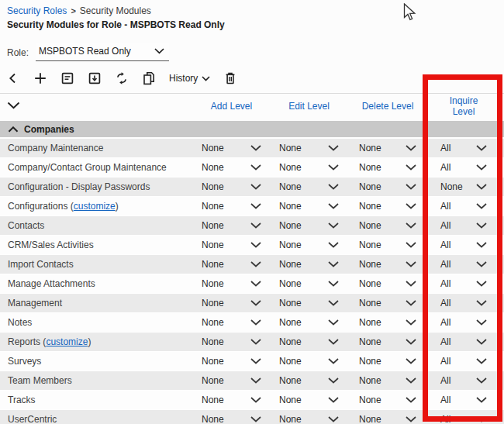 Image resolution: width=504 pixels, height=424 pixels. Describe the element at coordinates (79, 187) in the screenshot. I see `module-name-text: Configuration - Display Passwords` at that location.